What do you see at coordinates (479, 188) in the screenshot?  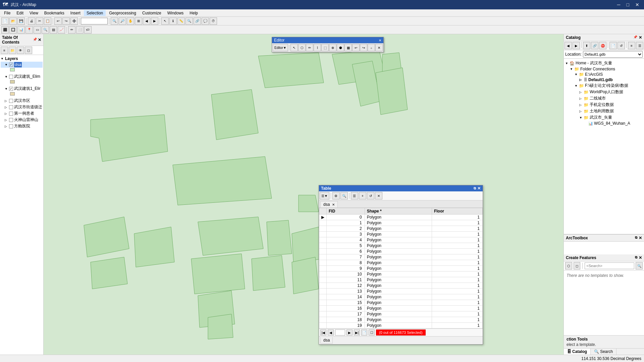 I see `table-close-button: ✕` at bounding box center [479, 188].